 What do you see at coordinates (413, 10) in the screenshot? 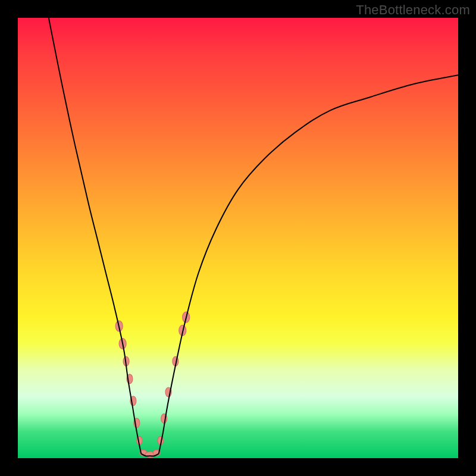
I see `watermark-label: TheBottleneck.com` at bounding box center [413, 10].